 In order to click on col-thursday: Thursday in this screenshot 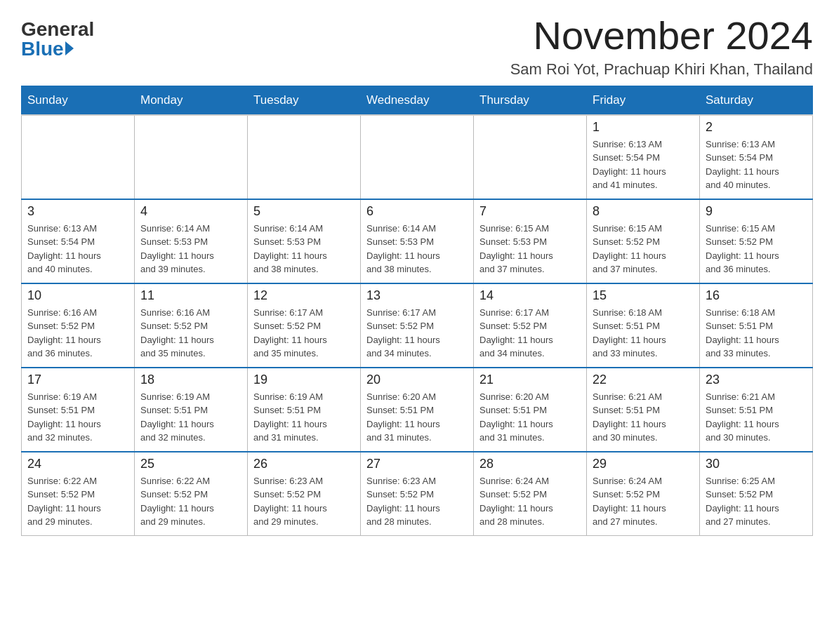, I will do `click(531, 100)`.